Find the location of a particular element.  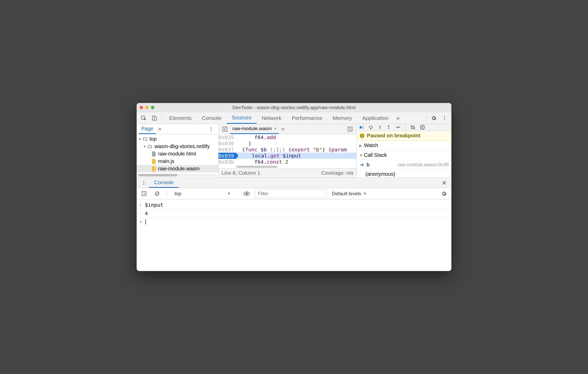

minimize-window-button is located at coordinates (147, 108).